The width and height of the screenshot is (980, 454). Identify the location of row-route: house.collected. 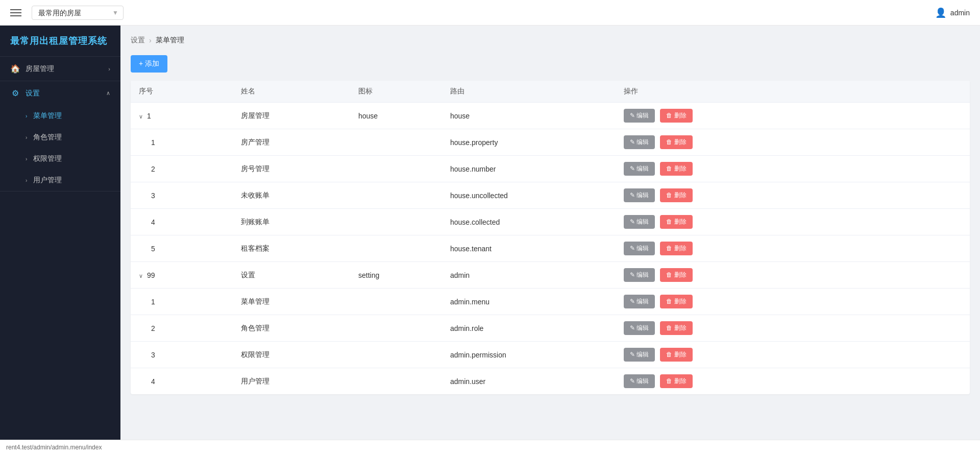
(529, 222).